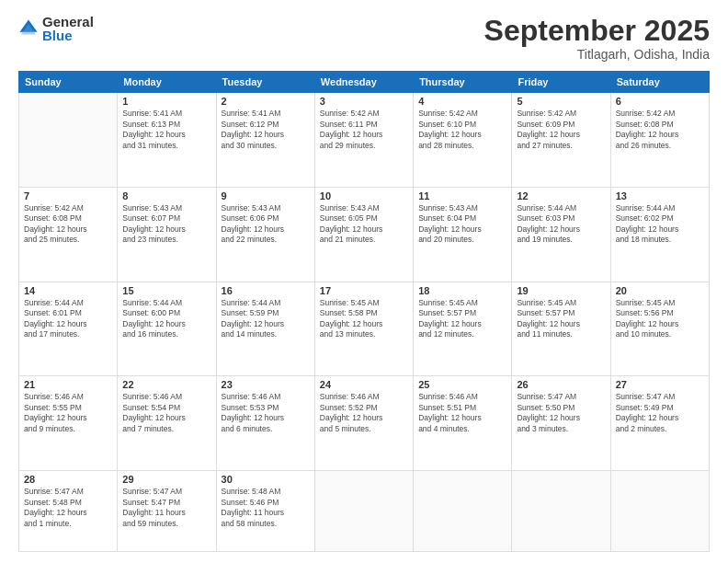  What do you see at coordinates (597, 31) in the screenshot?
I see `month-title: September 2025` at bounding box center [597, 31].